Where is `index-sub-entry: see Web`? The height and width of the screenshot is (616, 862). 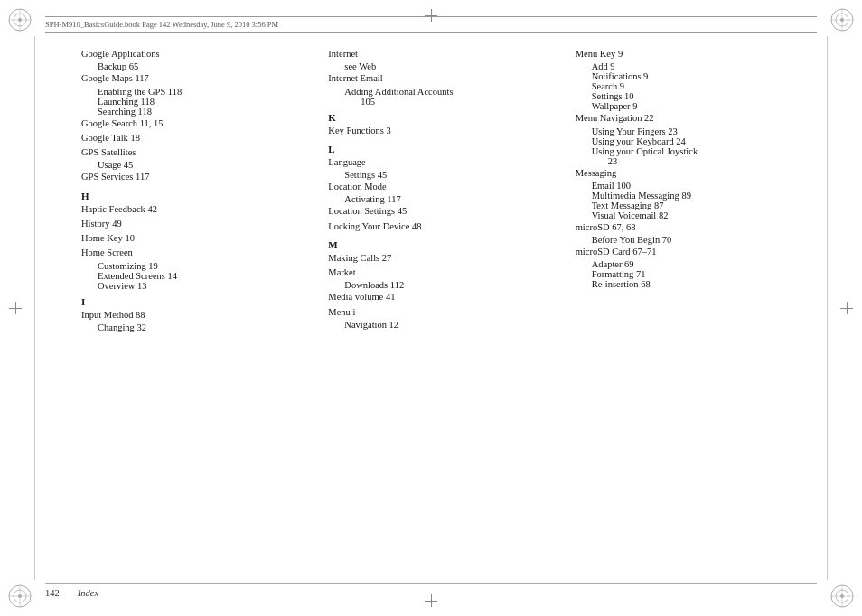
index-sub-entry: see Web is located at coordinates (445, 67).